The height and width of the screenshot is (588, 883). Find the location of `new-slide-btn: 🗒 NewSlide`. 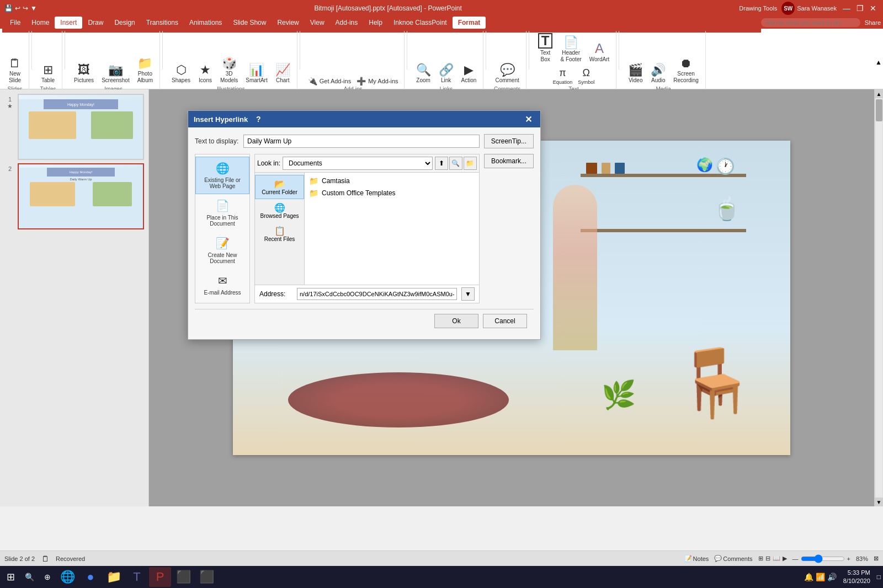

new-slide-btn: 🗒 NewSlide is located at coordinates (15, 71).